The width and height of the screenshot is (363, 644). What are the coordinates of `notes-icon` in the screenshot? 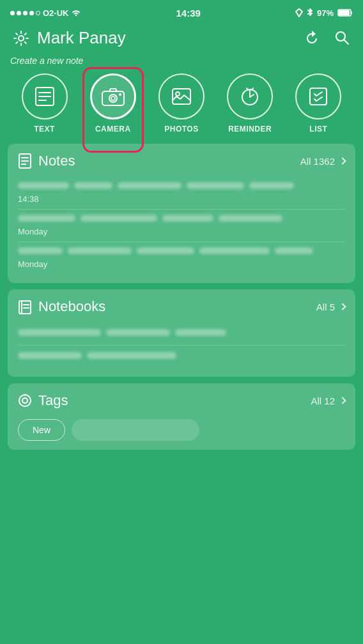 It's located at (25, 161).